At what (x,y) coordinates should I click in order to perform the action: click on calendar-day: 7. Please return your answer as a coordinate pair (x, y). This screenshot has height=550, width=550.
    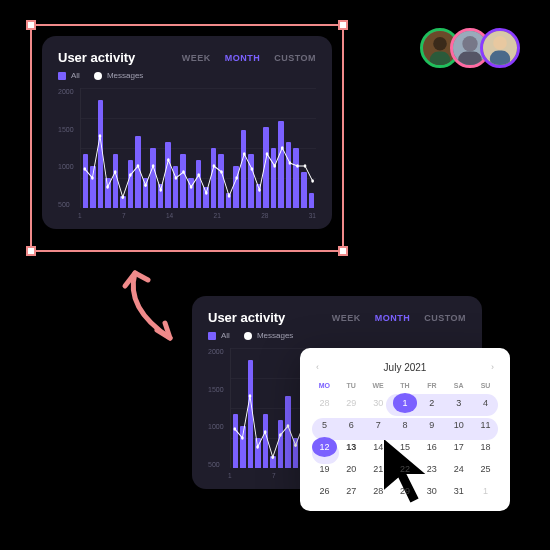
    Looking at the image, I should click on (378, 425).